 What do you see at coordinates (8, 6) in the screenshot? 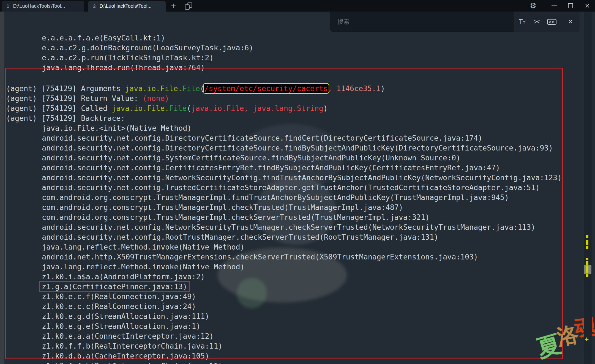
I see `tab-1-index: 1` at bounding box center [8, 6].